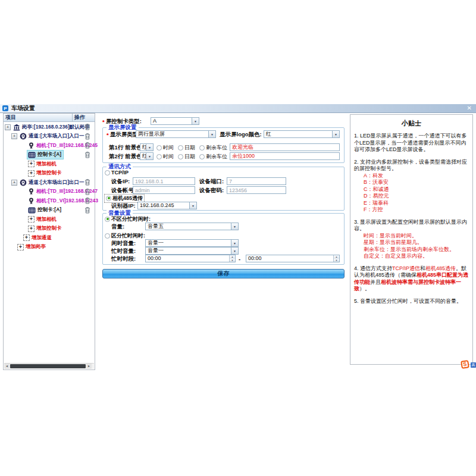  Describe the element at coordinates (26, 238) in the screenshot. I see `add-icon: +` at that location.